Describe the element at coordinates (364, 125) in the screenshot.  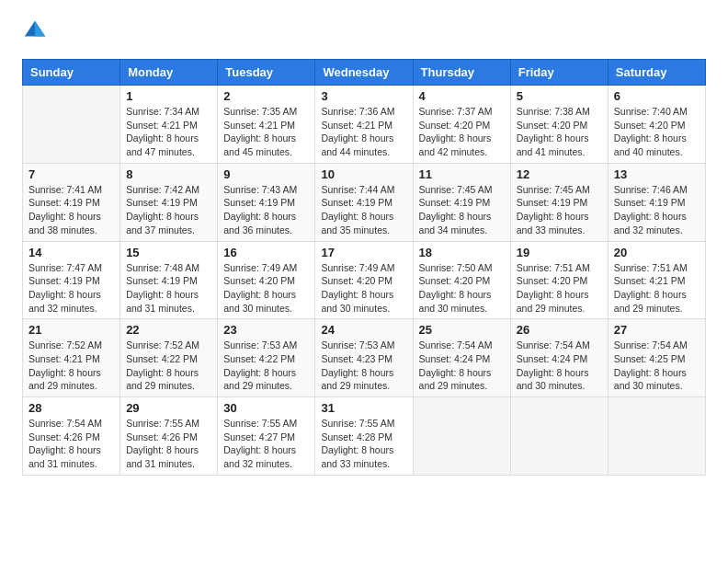
I see `calendar-cell: 3Sunrise: 7:36 AM Sunset: 4:21 PM Daylig…` at that location.